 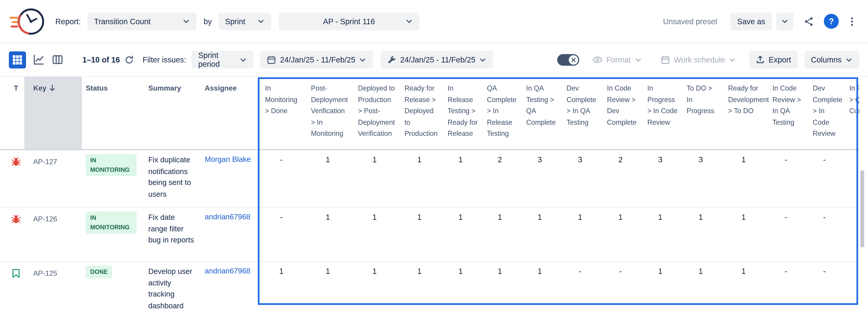 What do you see at coordinates (701, 113) in the screenshot?
I see `column-header-transition-11: To DO > In Progress` at bounding box center [701, 113].